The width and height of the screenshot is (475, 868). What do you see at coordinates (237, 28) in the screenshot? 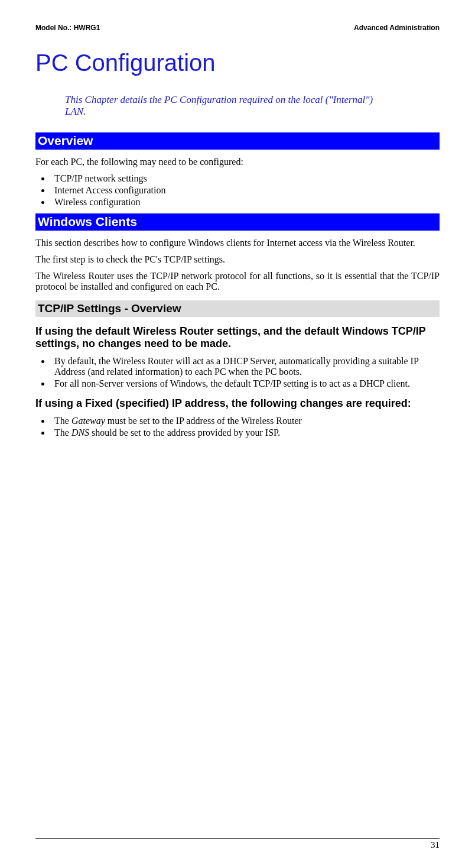
I see `page-header: Model No.: HWRG1 Advanced Administration` at bounding box center [237, 28].